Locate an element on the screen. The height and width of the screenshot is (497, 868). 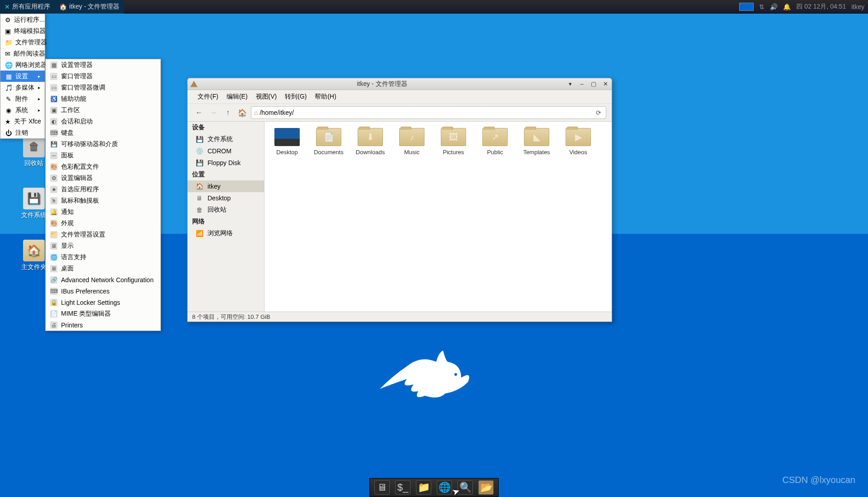
menu-icon: 🖨 is located at coordinates (54, 325).